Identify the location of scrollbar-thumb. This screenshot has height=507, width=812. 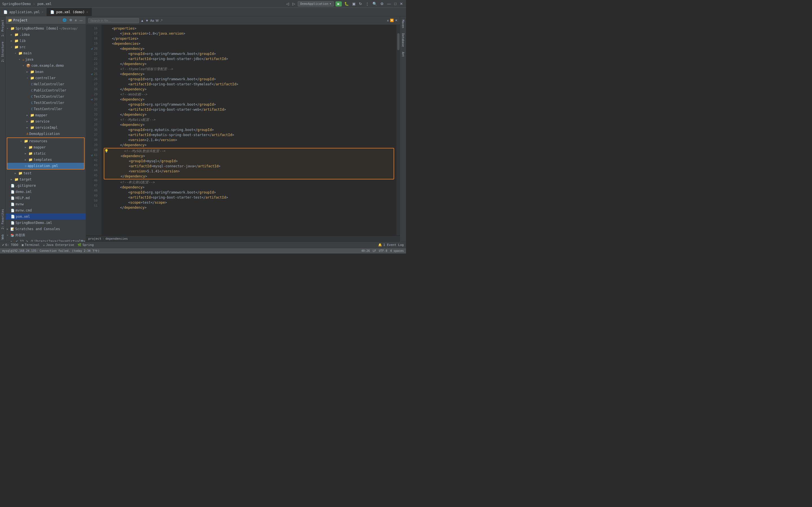
(399, 42).